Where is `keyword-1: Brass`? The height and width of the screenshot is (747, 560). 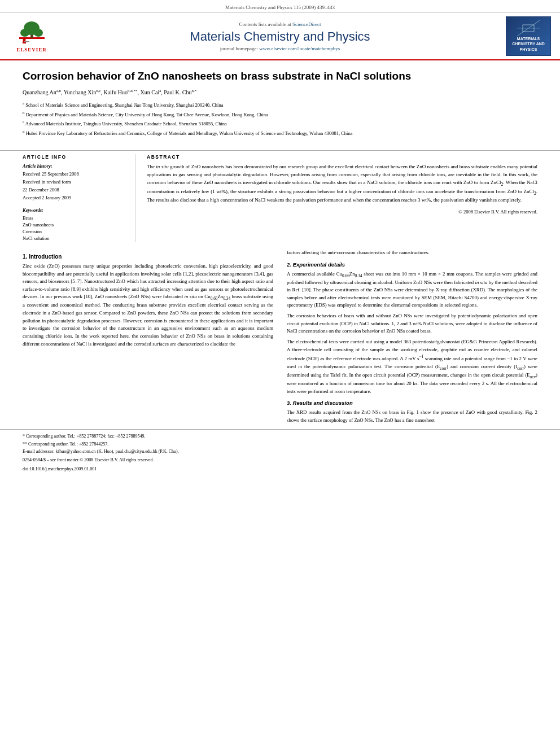
keyword-1: Brass is located at coordinates (75, 218).